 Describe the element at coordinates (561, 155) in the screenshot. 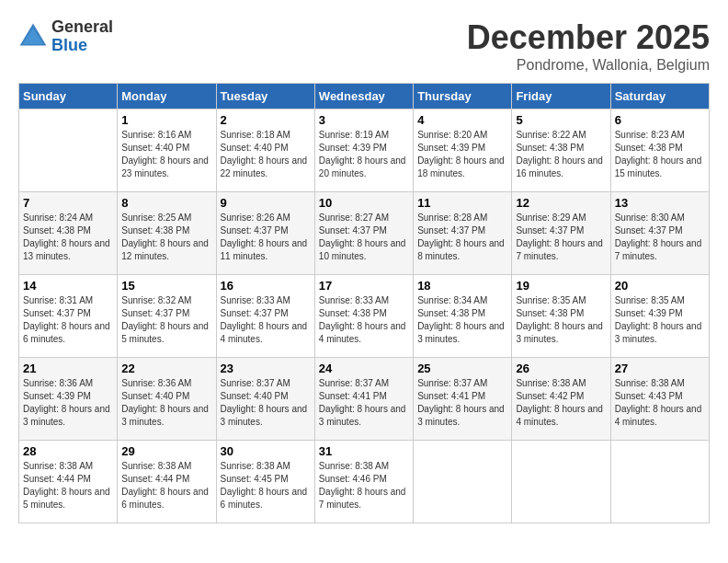

I see `day-info: Sunrise: 8:22 AMSunset: 4:38 PMDaylight:…` at that location.